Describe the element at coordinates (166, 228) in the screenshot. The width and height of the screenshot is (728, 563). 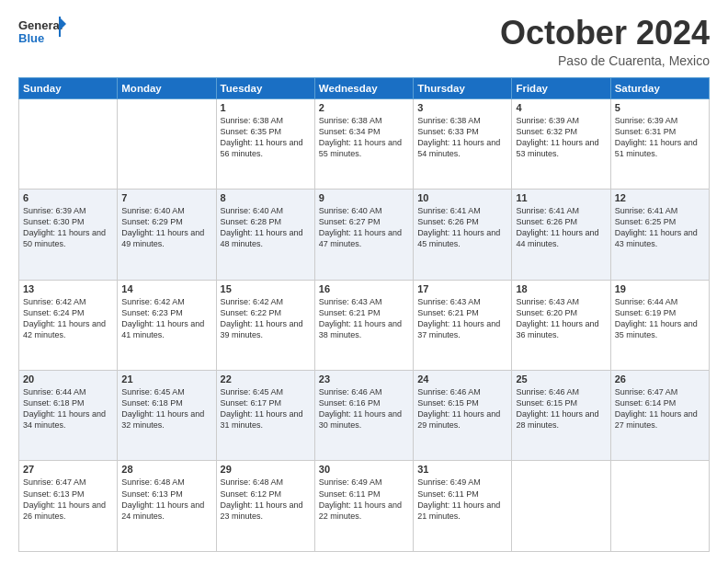
I see `day-info: Sunrise: 6:40 AMSunset: 6:29 PMDaylight:…` at that location.